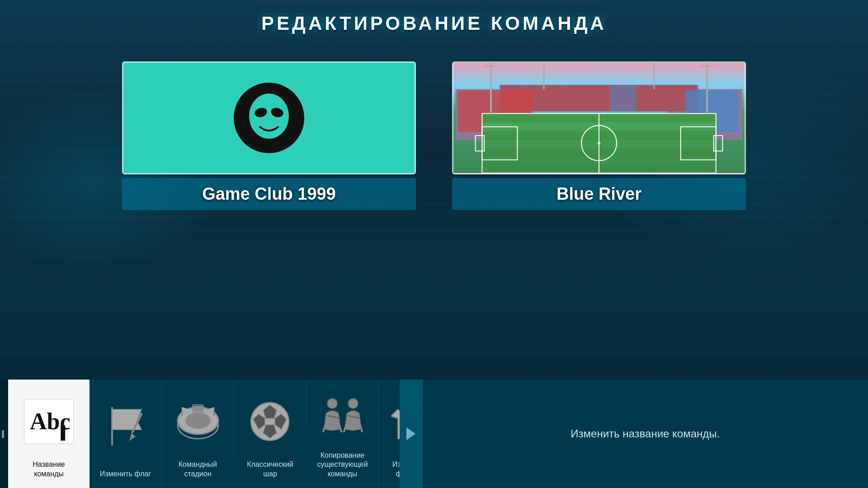 The height and width of the screenshot is (488, 868). Describe the element at coordinates (269, 194) in the screenshot. I see `team-name-label-left: Game Club 1999` at that location.